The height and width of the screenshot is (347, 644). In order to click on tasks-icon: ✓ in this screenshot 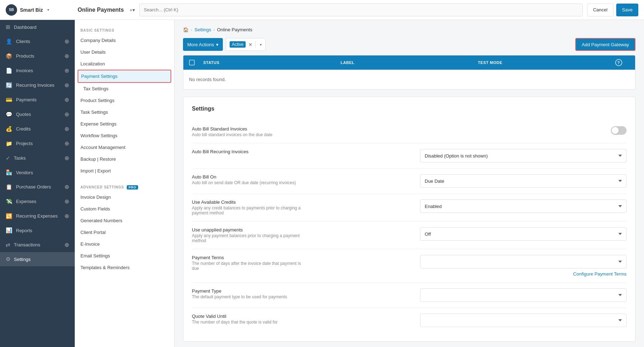, I will do `click(8, 158)`.